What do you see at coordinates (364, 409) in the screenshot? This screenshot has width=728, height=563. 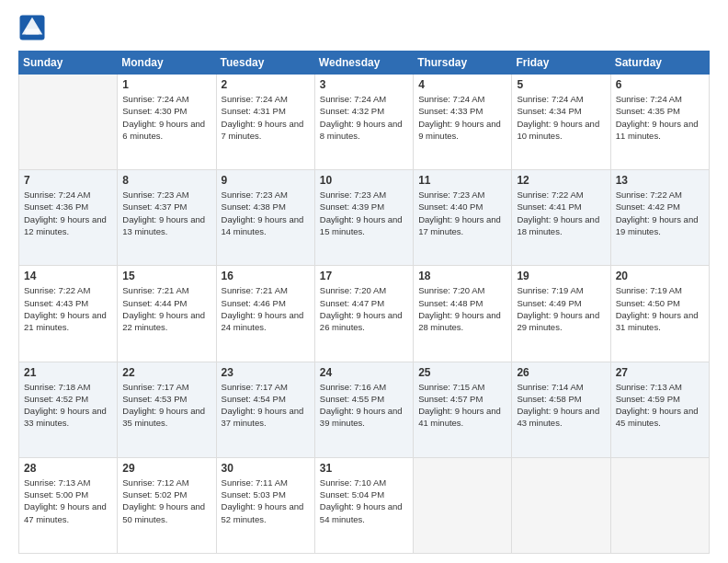 I see `calendar-cell: 24Sunrise: 7:16 AMSunset: 4:55 PMDayligh…` at bounding box center [364, 409].